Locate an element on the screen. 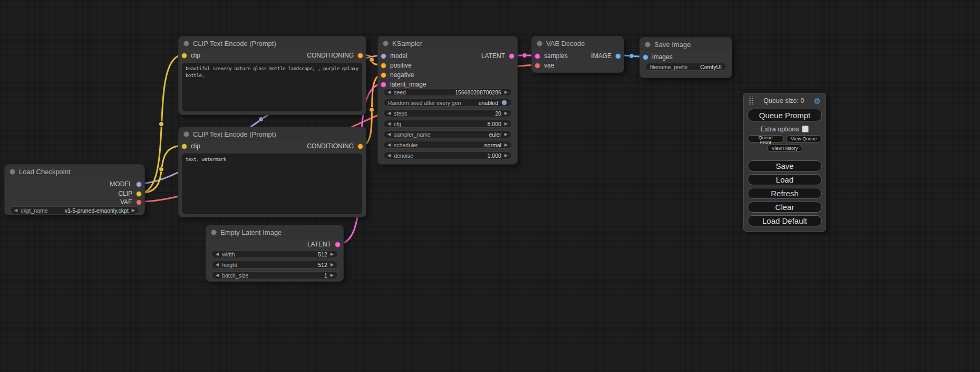 This screenshot has height=372, width=980. queue-front-button: Queue Front is located at coordinates (765, 139).